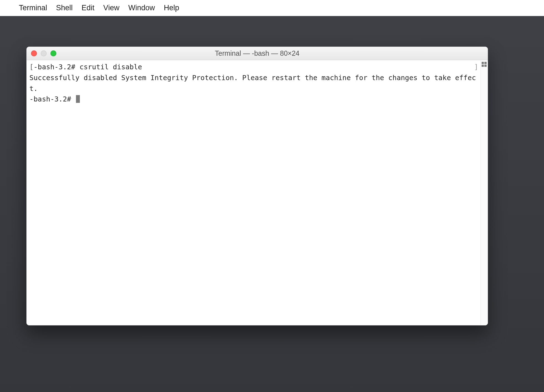 The image size is (544, 392). Describe the element at coordinates (88, 8) in the screenshot. I see `menu-edit: Edit` at that location.